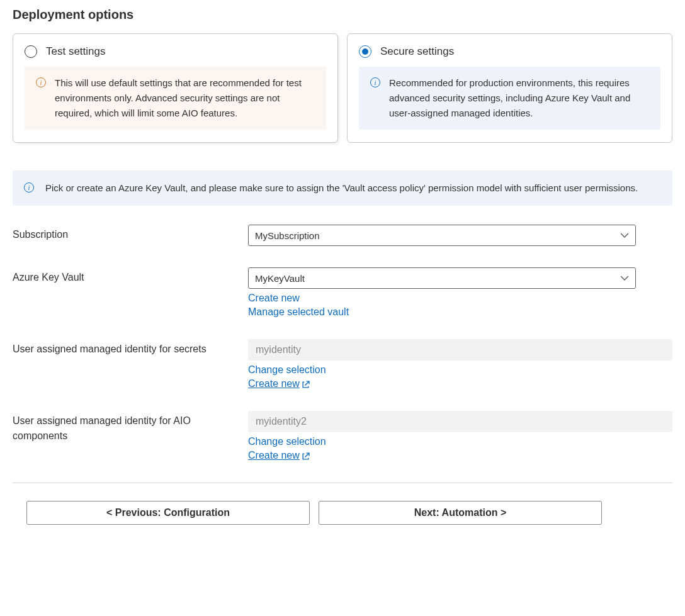 This screenshot has height=616, width=685. I want to click on select-keyvault-value: MyKeyVault, so click(280, 278).